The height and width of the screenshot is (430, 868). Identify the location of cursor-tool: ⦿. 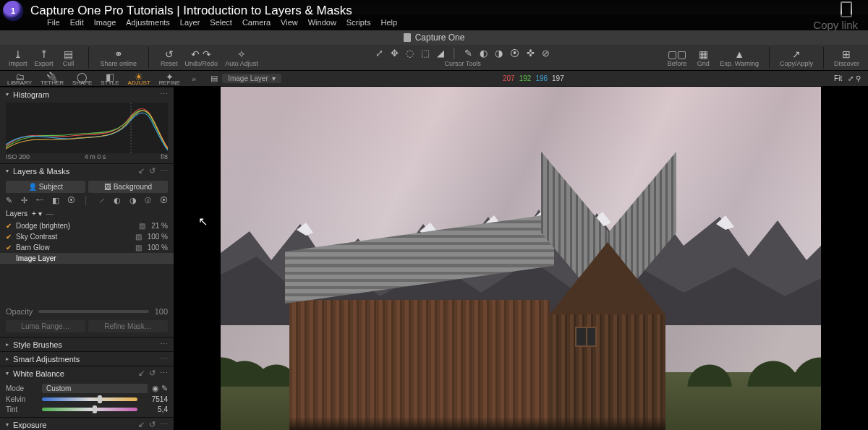
(515, 53).